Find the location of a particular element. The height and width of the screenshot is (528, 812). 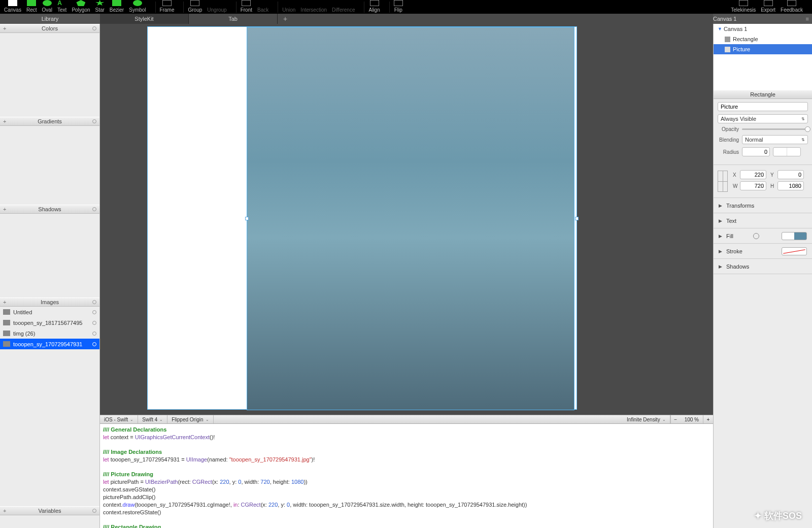

density-select: Infinite Density⌄ is located at coordinates (647, 419).